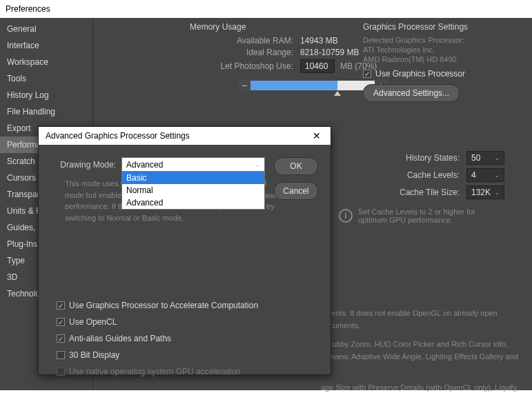 This screenshot has height=393, width=532. What do you see at coordinates (266, 9) in the screenshot?
I see `window-title: Preferences` at bounding box center [266, 9].